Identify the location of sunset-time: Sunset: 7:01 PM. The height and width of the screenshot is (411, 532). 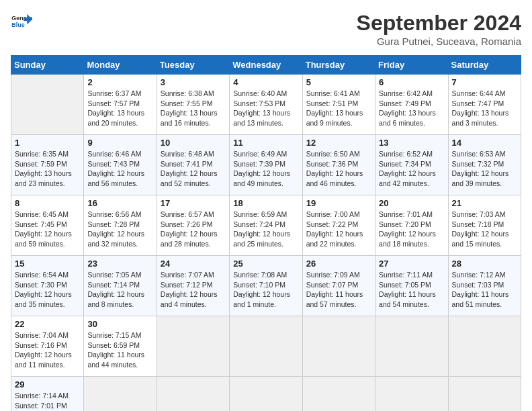
(41, 406).